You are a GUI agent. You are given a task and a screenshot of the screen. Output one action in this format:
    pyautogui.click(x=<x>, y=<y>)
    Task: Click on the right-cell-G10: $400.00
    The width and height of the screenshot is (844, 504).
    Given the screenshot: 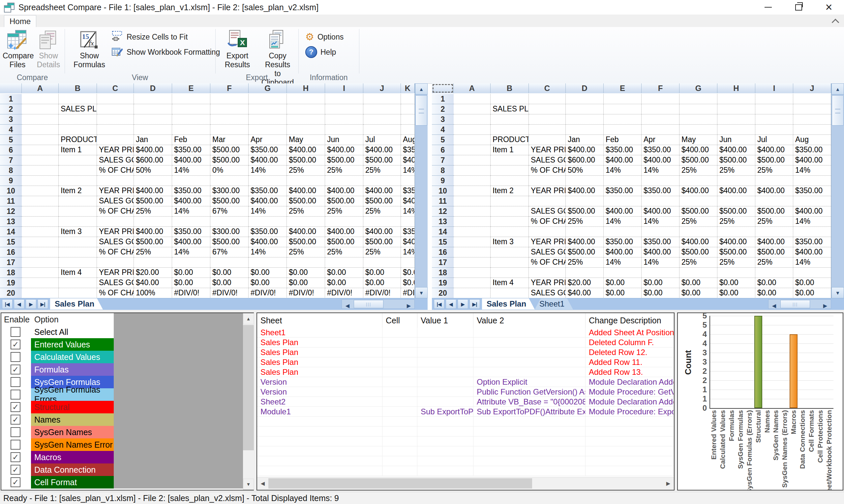 What is the action you would take?
    pyautogui.click(x=698, y=191)
    